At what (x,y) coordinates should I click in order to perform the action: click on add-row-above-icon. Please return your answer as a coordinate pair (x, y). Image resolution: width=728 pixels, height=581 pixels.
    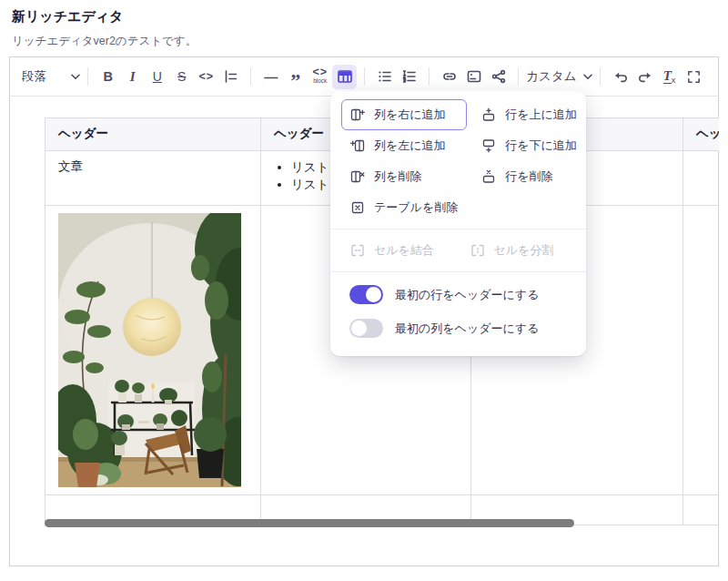
    Looking at the image, I should click on (489, 115).